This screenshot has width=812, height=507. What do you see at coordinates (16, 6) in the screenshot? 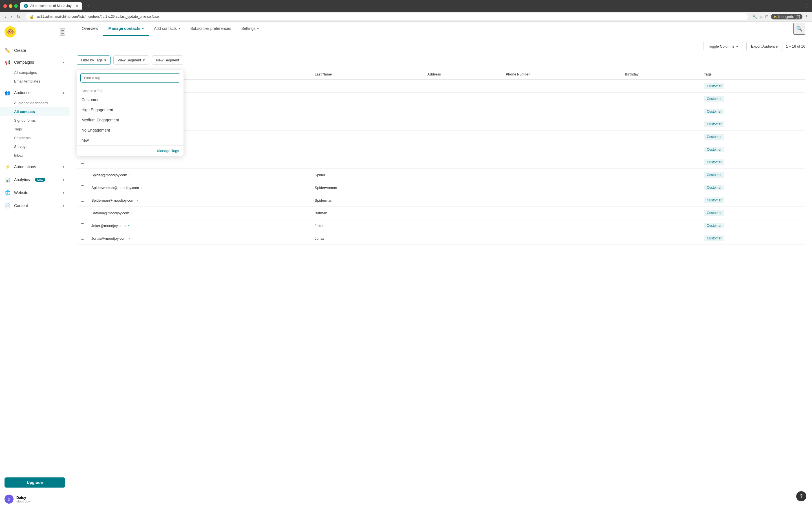
I see `maximize-window-button` at bounding box center [16, 6].